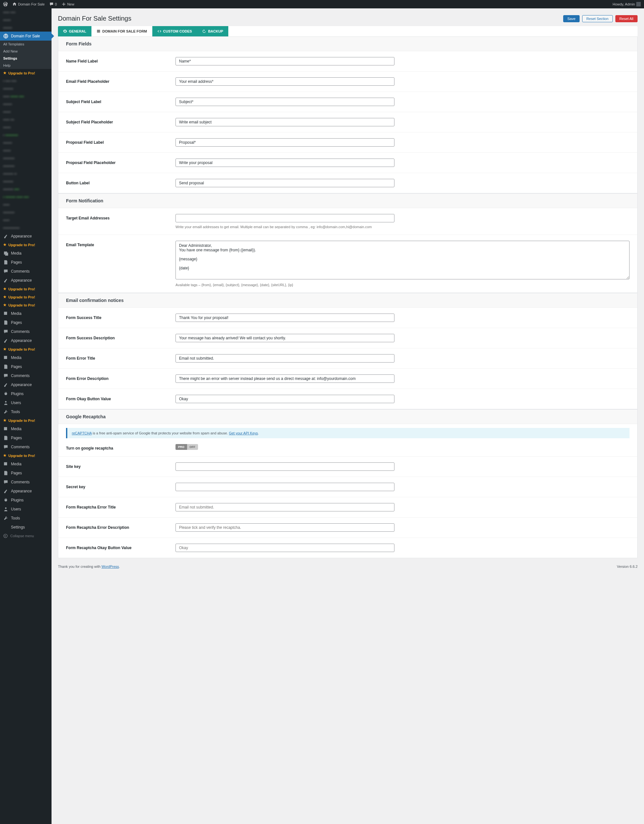 This screenshot has width=644, height=824. Describe the element at coordinates (26, 376) in the screenshot. I see `menu-comments-3: Comments` at that location.